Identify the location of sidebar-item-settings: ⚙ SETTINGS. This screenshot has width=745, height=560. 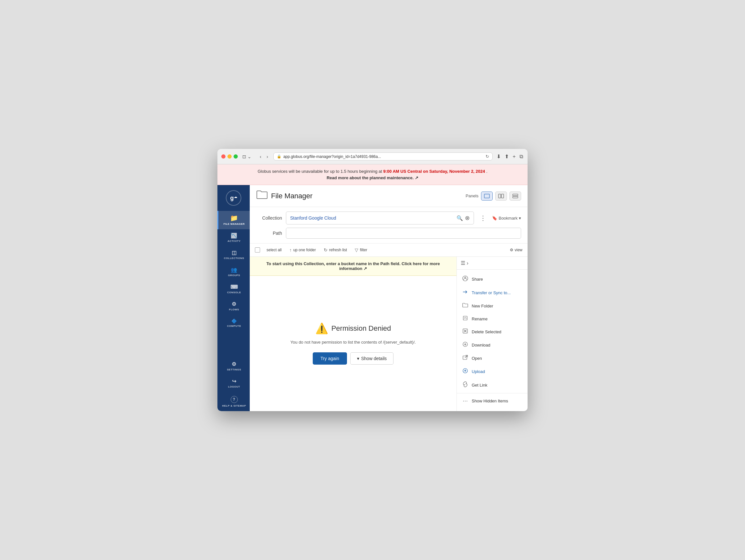
(234, 366).